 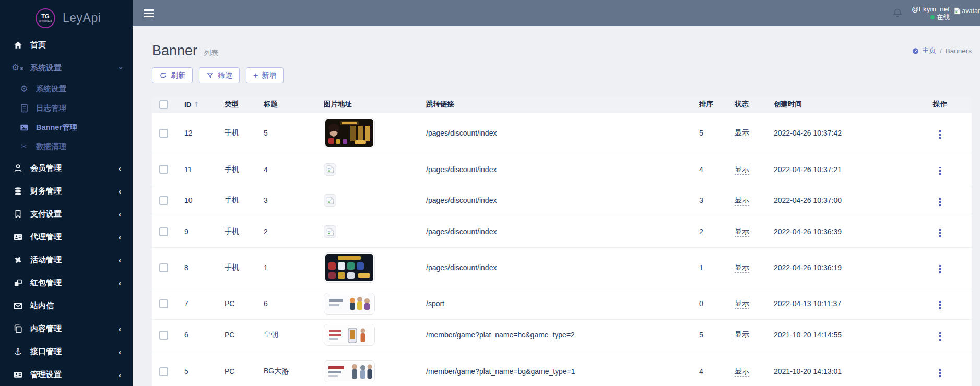 What do you see at coordinates (18, 68) in the screenshot?
I see `gears-icon: ⚙⚙` at bounding box center [18, 68].